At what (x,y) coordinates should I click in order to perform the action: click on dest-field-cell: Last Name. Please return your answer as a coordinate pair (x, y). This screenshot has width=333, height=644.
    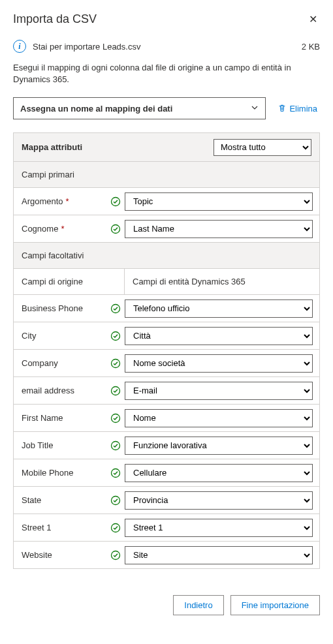
    Looking at the image, I should click on (222, 228).